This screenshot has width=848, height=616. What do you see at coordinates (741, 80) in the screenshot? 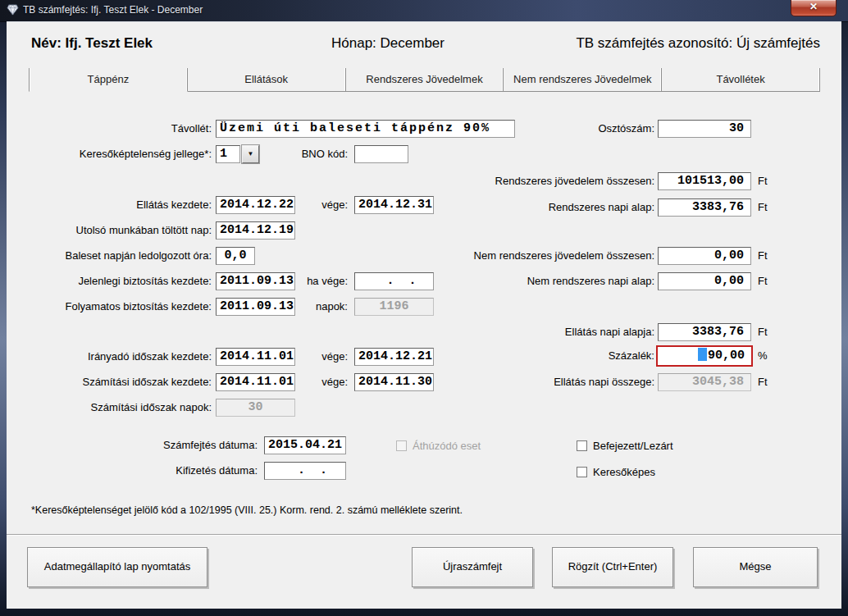
I see `tab-tavolletek: Távollétek` at bounding box center [741, 80].